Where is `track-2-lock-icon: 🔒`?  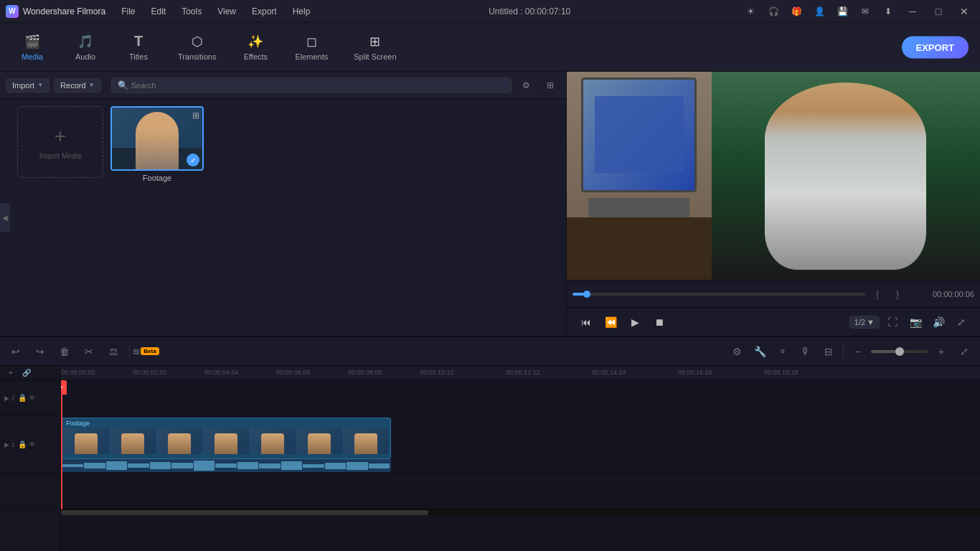 track-2-lock-icon: 🔒 is located at coordinates (22, 397).